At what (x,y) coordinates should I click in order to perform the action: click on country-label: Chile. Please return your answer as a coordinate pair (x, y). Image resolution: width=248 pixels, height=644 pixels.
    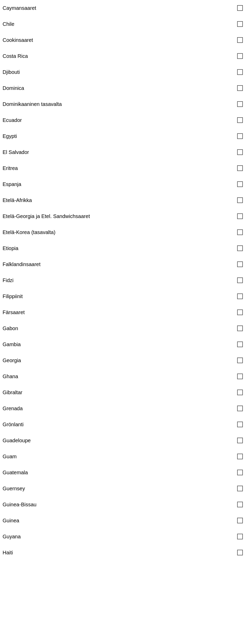
    Looking at the image, I should click on (117, 24).